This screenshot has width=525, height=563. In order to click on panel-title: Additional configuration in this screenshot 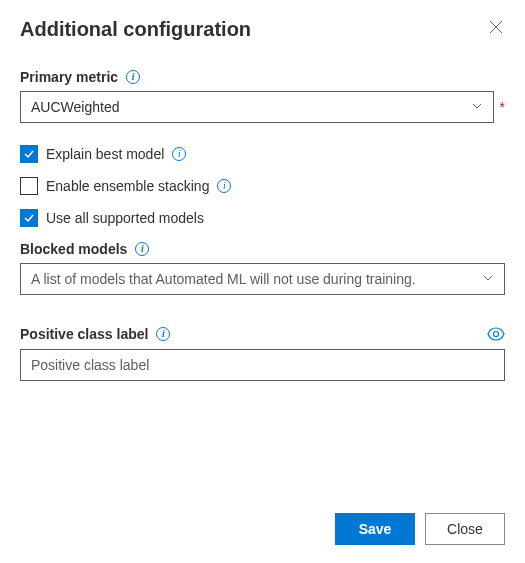, I will do `click(136, 30)`.